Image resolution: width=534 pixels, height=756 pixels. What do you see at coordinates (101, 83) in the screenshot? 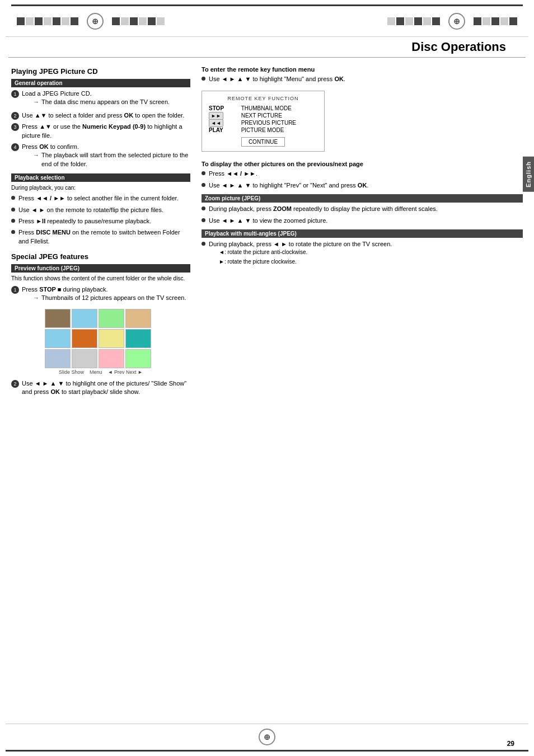
I see `general-operation-bar: General operation` at bounding box center [101, 83].